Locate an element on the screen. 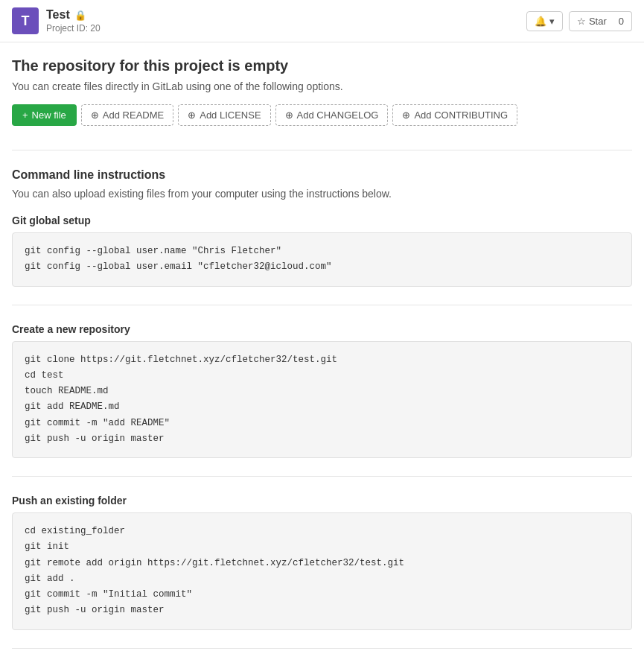 This screenshot has width=644, height=651. git-global-setup-code: git config --global user.name "Chris Fle… is located at coordinates (322, 259).